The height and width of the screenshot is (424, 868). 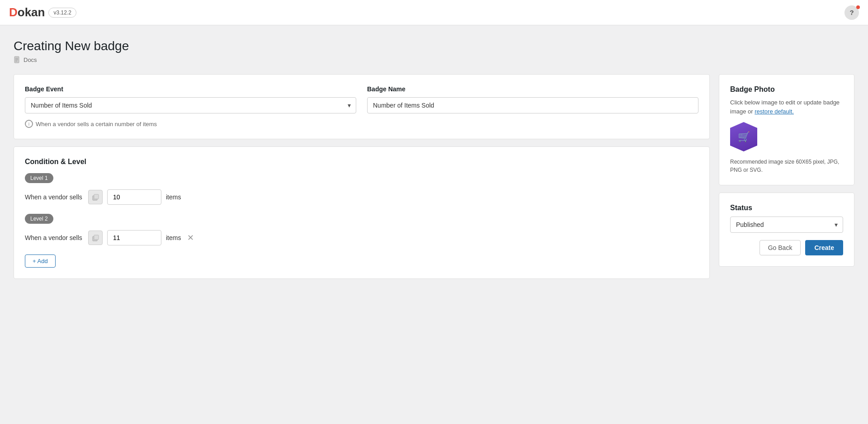 I want to click on breadcrumb: Docs, so click(x=434, y=60).